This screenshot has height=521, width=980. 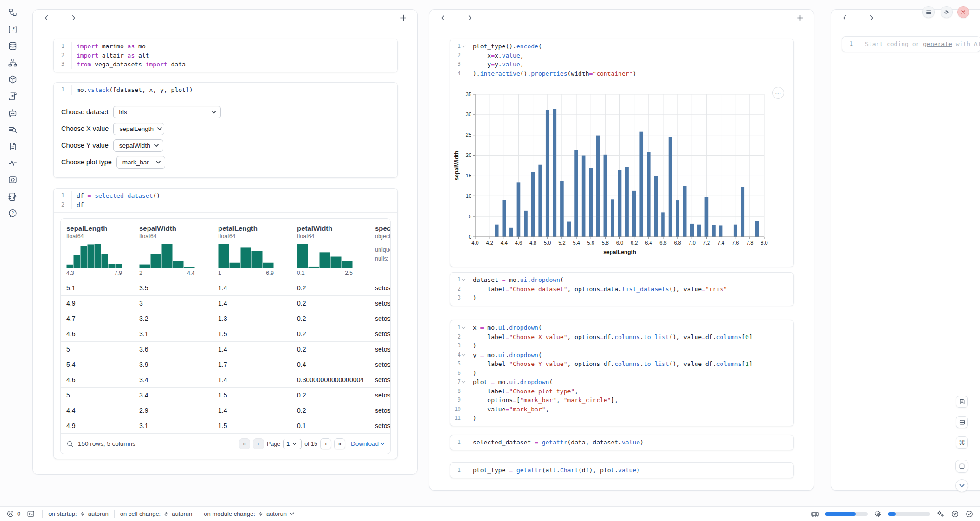 What do you see at coordinates (226, 90) in the screenshot?
I see `code-line: 1mo.vstack([dataset, x, y, plot])` at bounding box center [226, 90].